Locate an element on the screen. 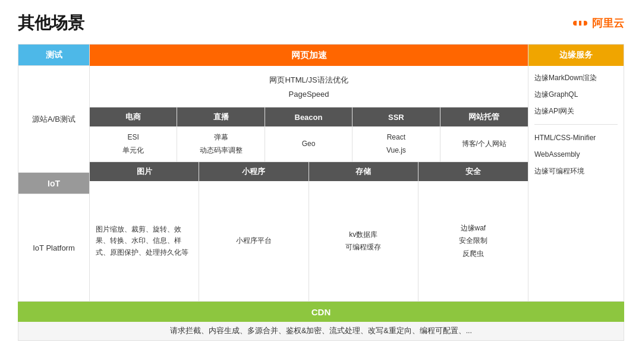 The height and width of the screenshot is (364, 642). ecommerce-header: 电商 is located at coordinates (133, 117).